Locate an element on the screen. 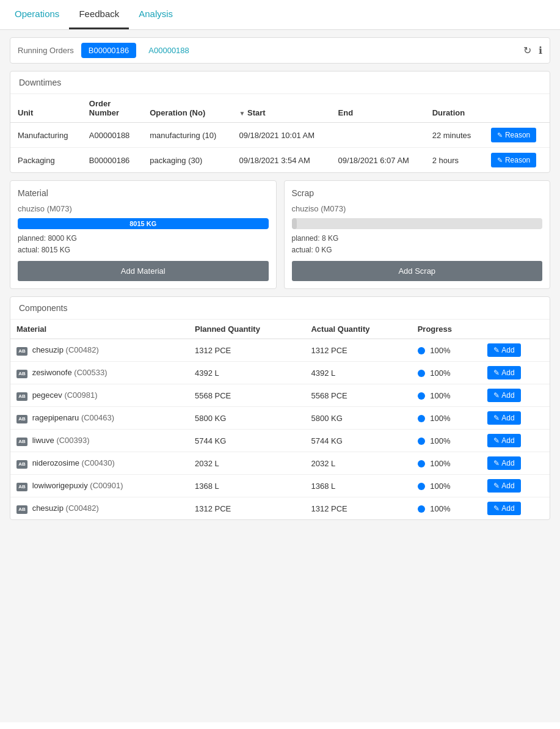  downtimes-card: Downtimes Unit OrderNumber Operation (No… is located at coordinates (280, 122).